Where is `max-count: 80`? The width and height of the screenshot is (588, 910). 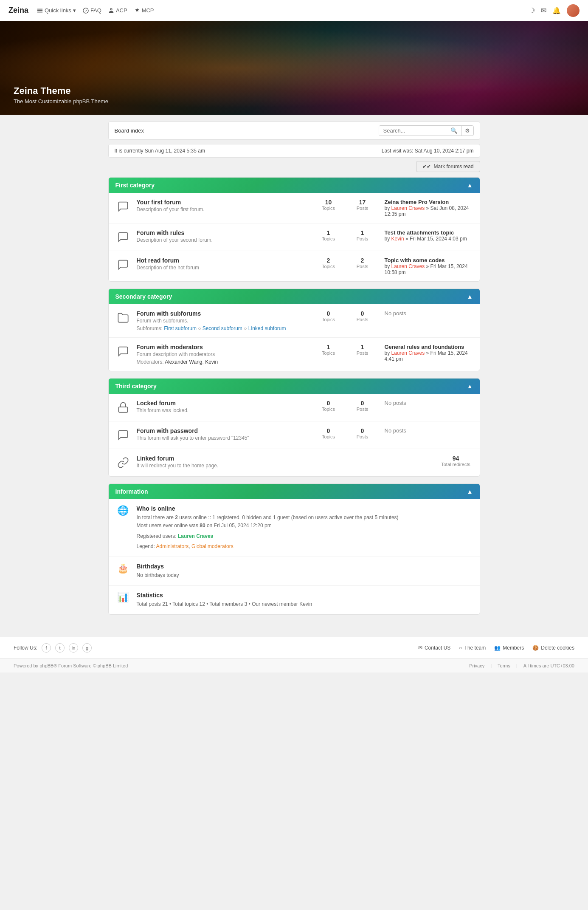
max-count: 80 is located at coordinates (202, 526).